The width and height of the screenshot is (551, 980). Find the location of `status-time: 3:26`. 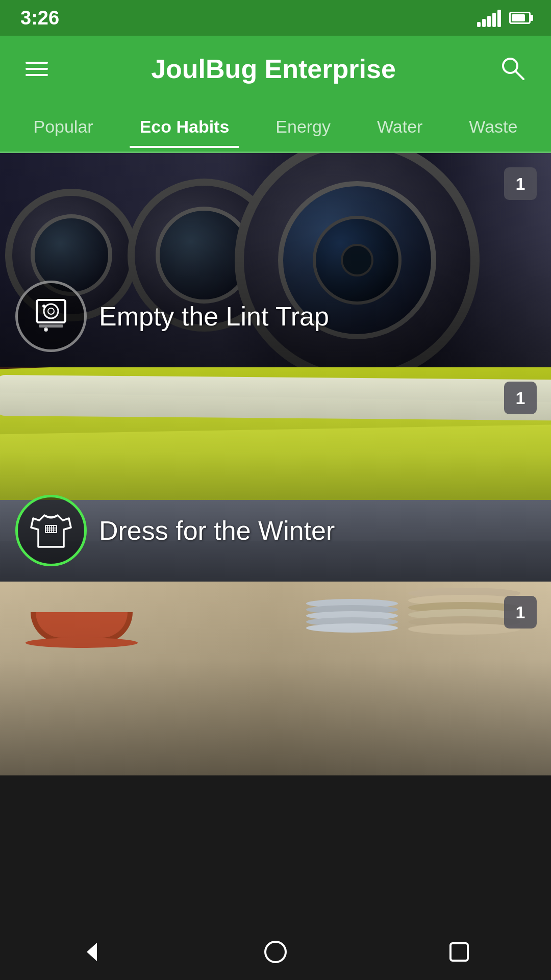

status-time: 3:26 is located at coordinates (40, 18).